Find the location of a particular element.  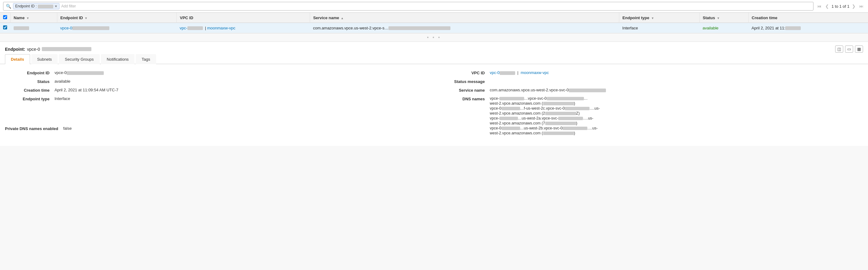

pagination-last-button: ⏭ is located at coordinates (862, 6).